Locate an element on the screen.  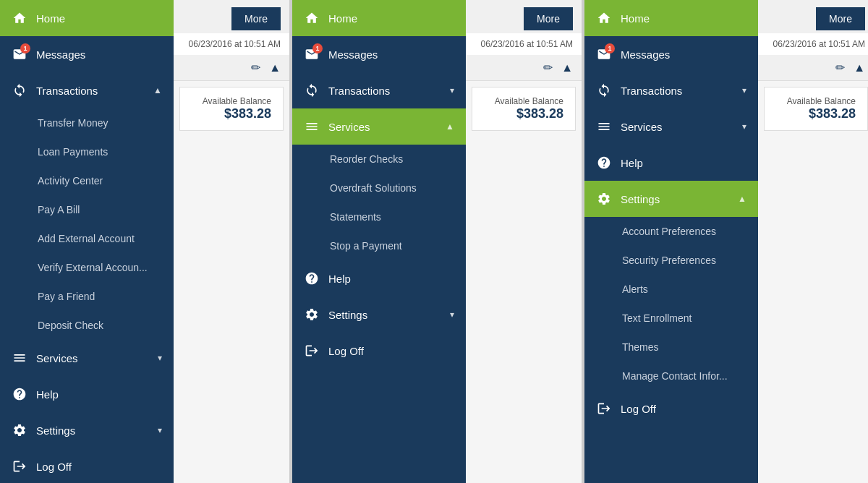
sub-item-deposit-check: Deposit Check is located at coordinates (87, 325).